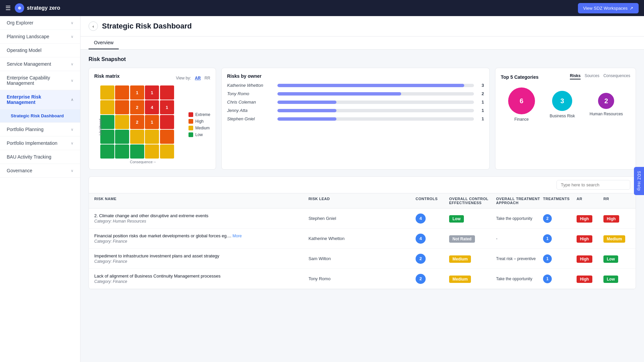 The width and height of the screenshot is (644, 362). I want to click on risk-lead-cell: Katherine Whetton, so click(362, 239).